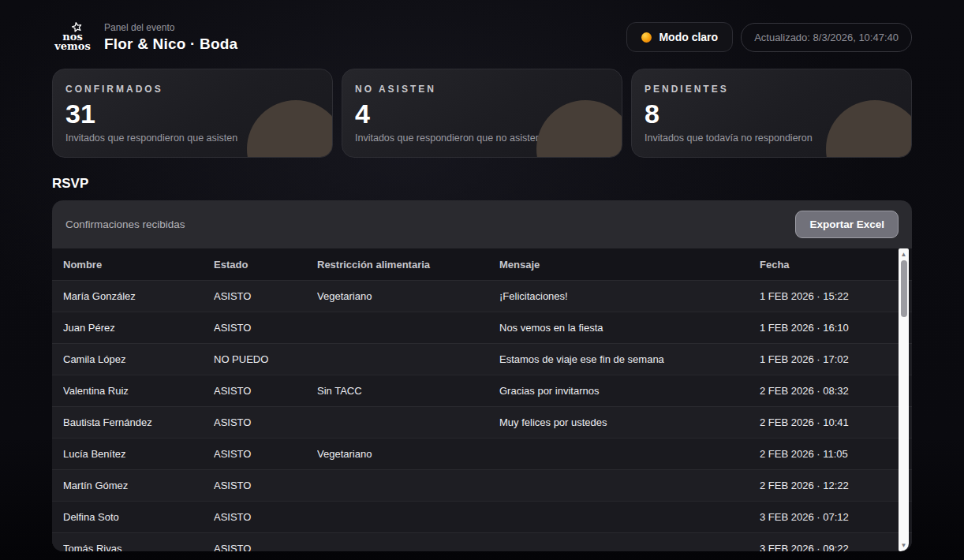 The image size is (964, 560). Describe the element at coordinates (77, 28) in the screenshot. I see `star-icon` at that location.